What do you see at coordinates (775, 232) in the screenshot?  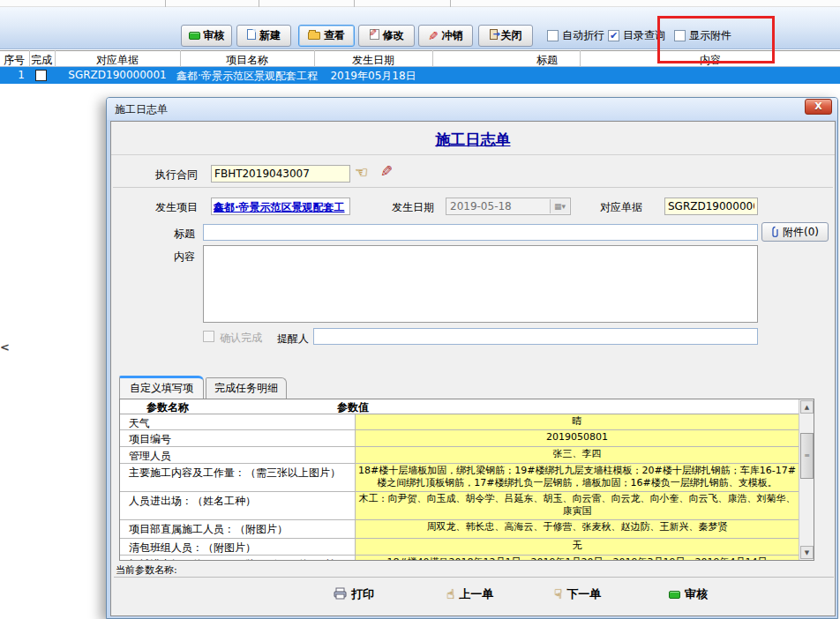 I see `paperclip-icon` at bounding box center [775, 232].